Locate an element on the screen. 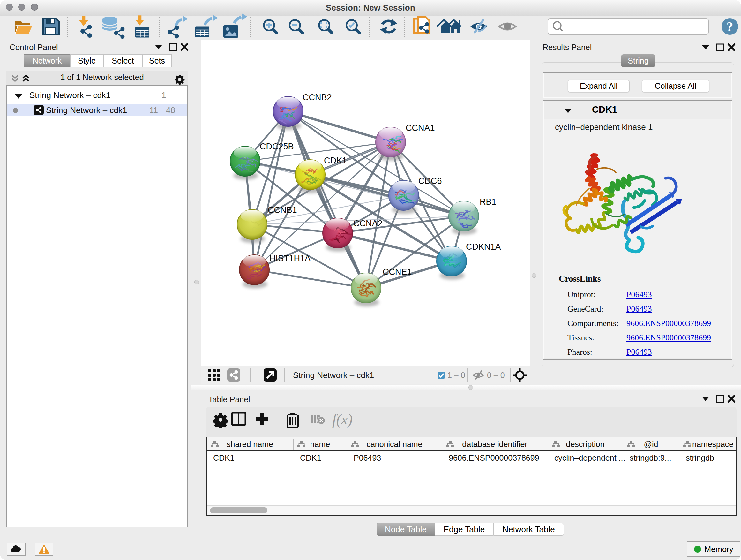  svg-text: CCNB1 is located at coordinates (282, 210).